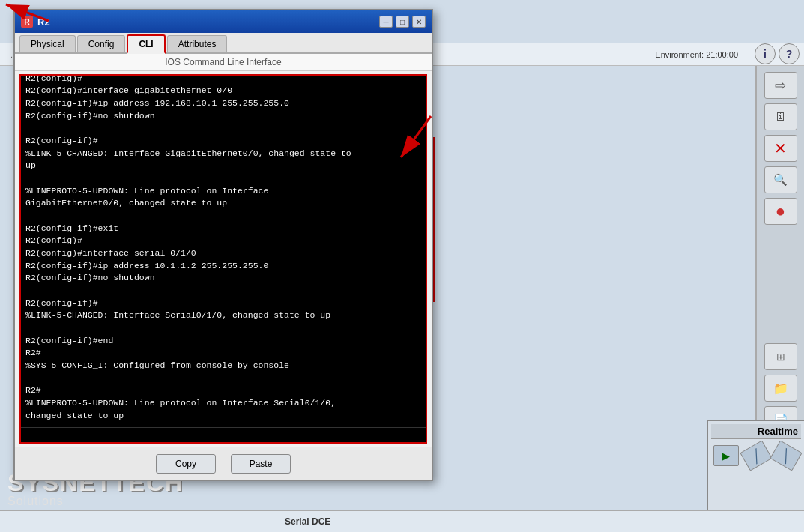 Image resolution: width=804 pixels, height=532 pixels. I want to click on tab-attributes: Attributes, so click(198, 43).